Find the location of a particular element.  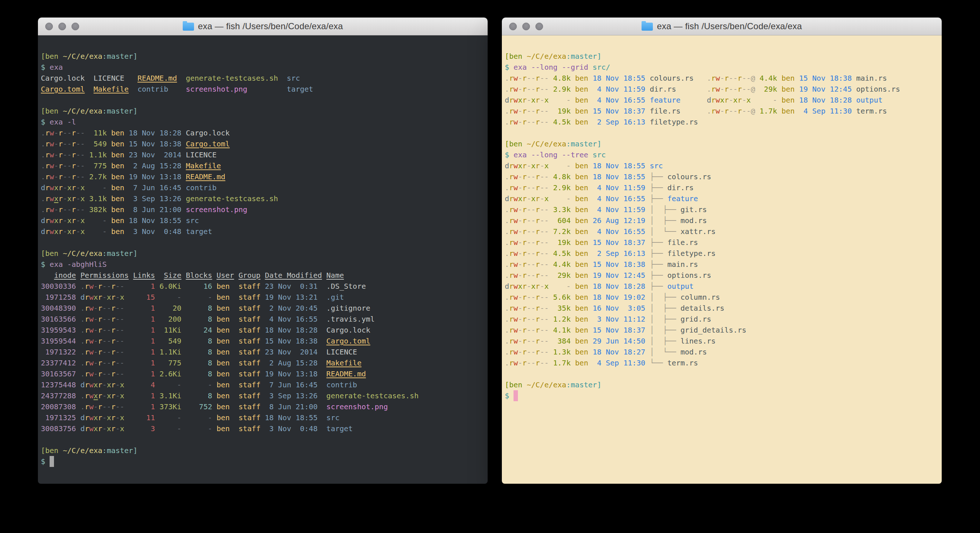

terminal-line: 1971325 drwxr-xr-x 11 - - ben staff 18 N… is located at coordinates (264, 418).